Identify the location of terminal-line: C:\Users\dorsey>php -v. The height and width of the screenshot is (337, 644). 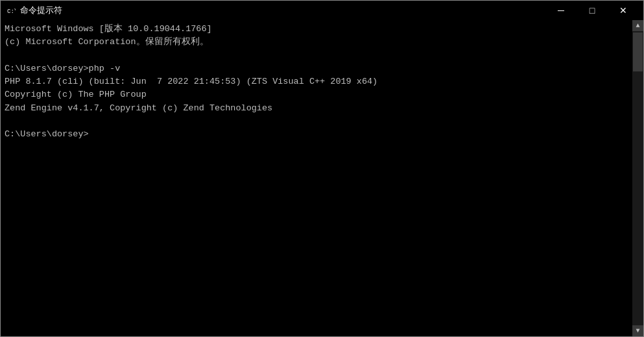
(316, 69).